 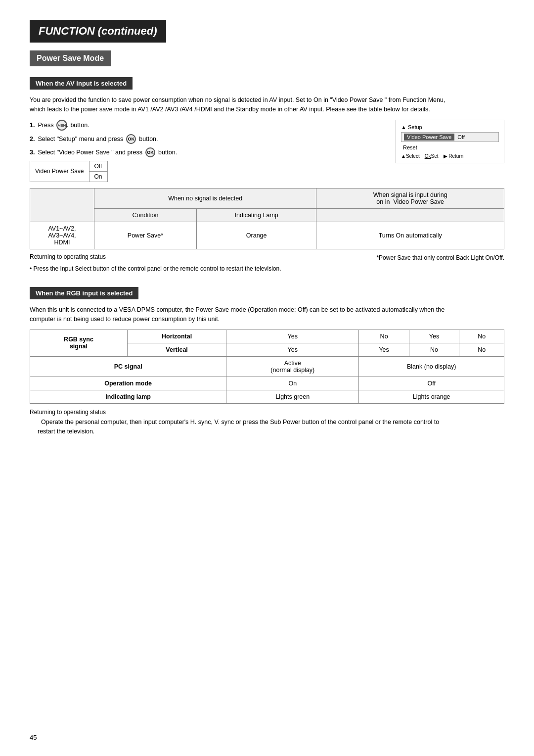 I want to click on av-table-col-no-signal: When no signal is detected, so click(x=206, y=198).